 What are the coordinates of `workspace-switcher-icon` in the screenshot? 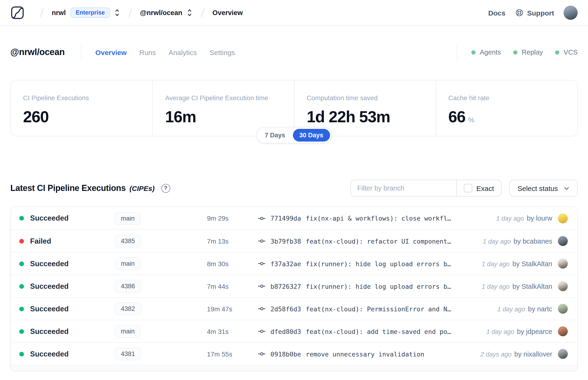 It's located at (190, 13).